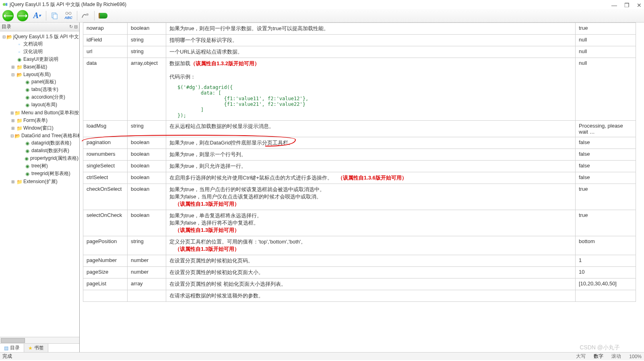  I want to click on prop-default: bottom, so click(606, 245).